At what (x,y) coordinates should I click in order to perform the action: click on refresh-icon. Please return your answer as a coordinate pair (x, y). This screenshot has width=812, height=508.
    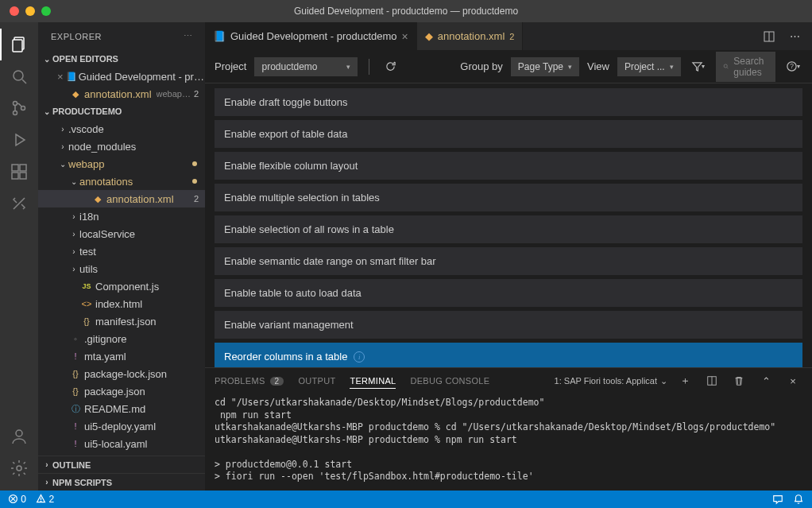
    Looking at the image, I should click on (390, 67).